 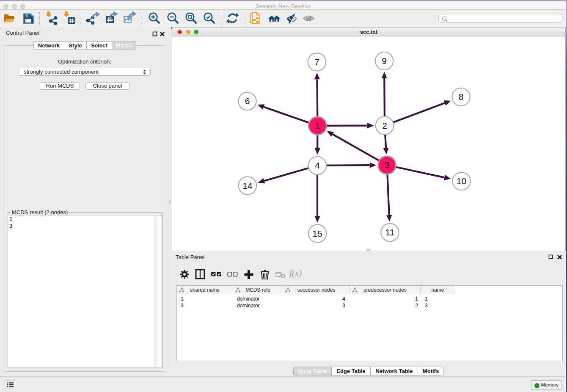 What do you see at coordinates (248, 185) in the screenshot?
I see `svg-text: 14` at bounding box center [248, 185].